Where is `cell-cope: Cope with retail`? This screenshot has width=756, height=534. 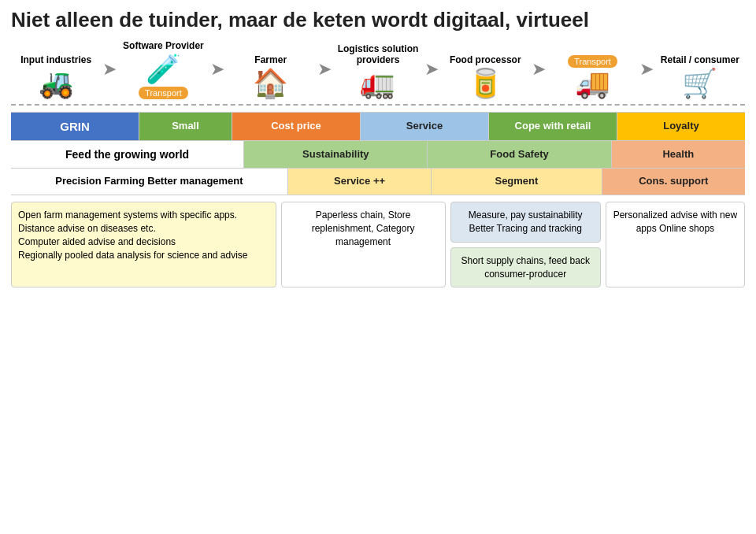
cell-cope: Cope with retail is located at coordinates (553, 127).